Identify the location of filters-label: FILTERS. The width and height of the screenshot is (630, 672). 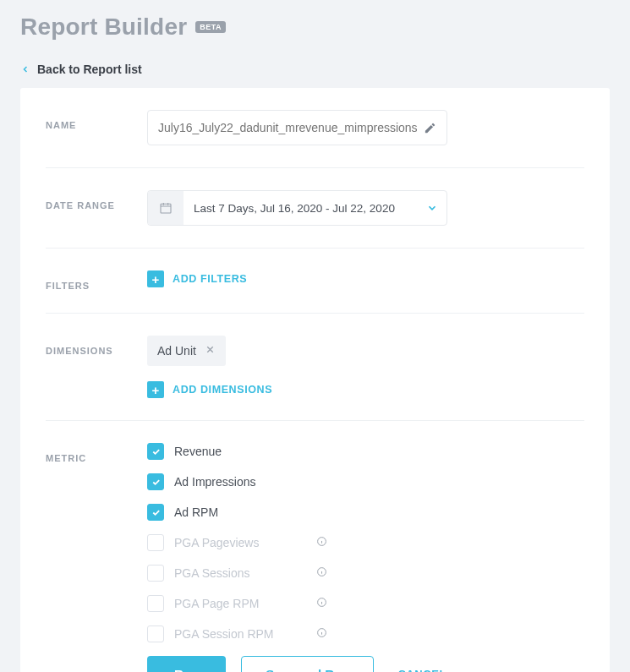
(96, 281).